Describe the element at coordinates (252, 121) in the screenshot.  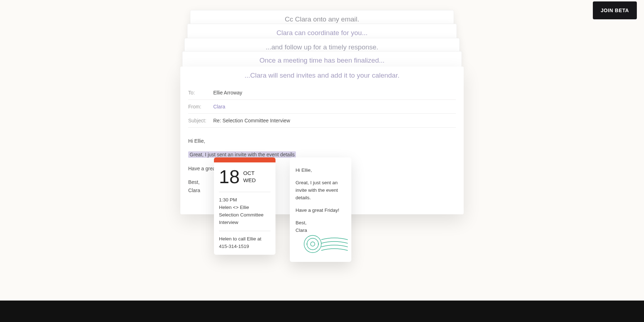
I see `subject-value: Re: Selection Committee Interview` at that location.